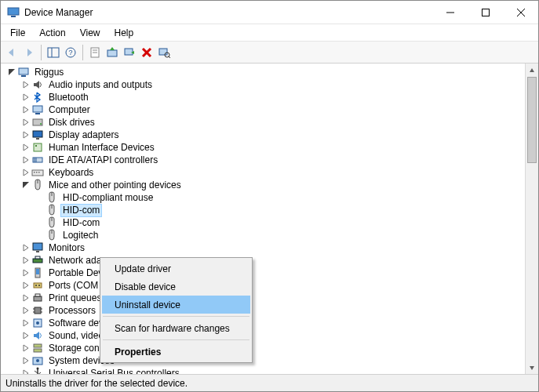 This screenshot has width=539, height=392. Describe the element at coordinates (532, 120) in the screenshot. I see `scroll-thumb` at that location.